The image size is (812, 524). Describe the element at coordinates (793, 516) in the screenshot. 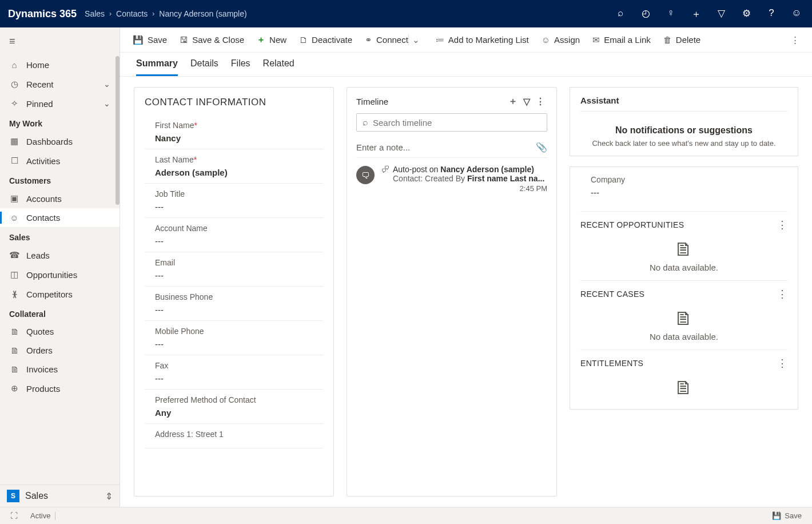

I see `status-save: Save` at that location.